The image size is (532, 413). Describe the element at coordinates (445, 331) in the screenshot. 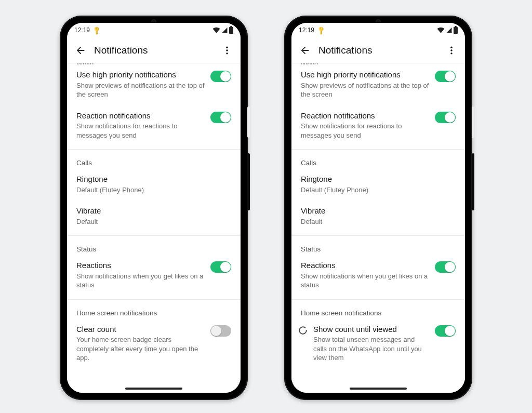

I see `toggle-show-count` at that location.